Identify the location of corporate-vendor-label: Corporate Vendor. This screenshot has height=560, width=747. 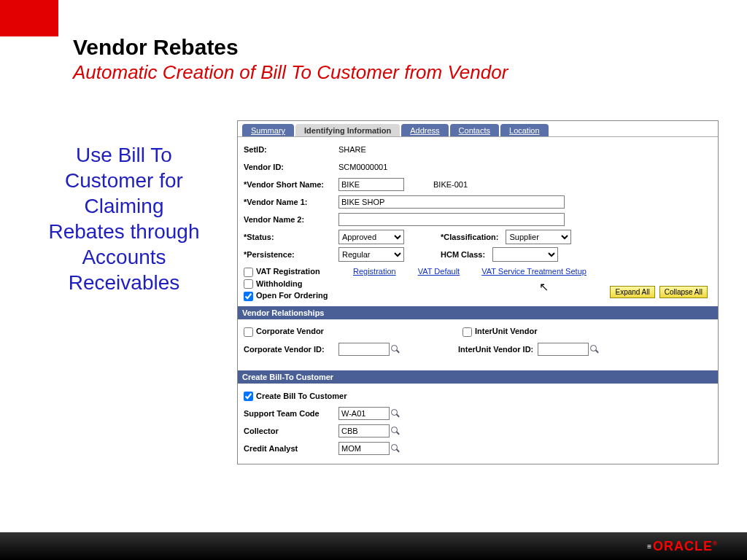
(290, 331).